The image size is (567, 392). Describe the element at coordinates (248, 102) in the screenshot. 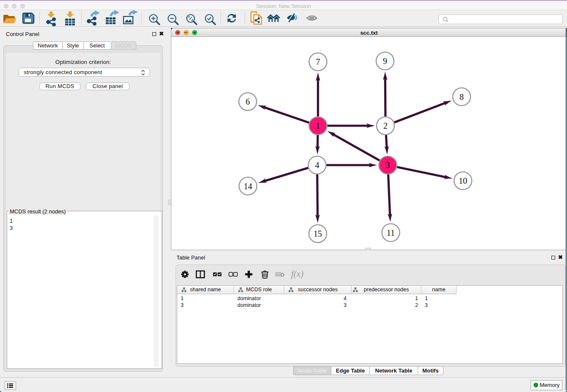

I see `svg-text: 6` at that location.